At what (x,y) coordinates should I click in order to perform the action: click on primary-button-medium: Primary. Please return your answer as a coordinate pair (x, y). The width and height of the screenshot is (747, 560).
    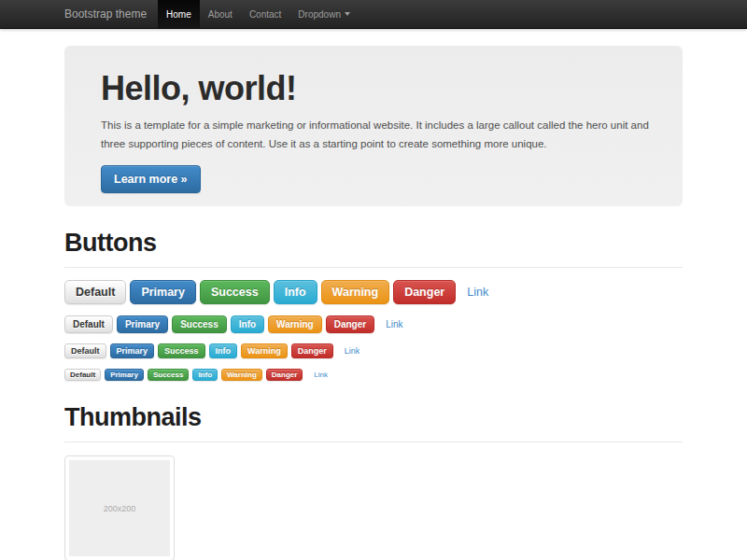
    Looking at the image, I should click on (142, 325).